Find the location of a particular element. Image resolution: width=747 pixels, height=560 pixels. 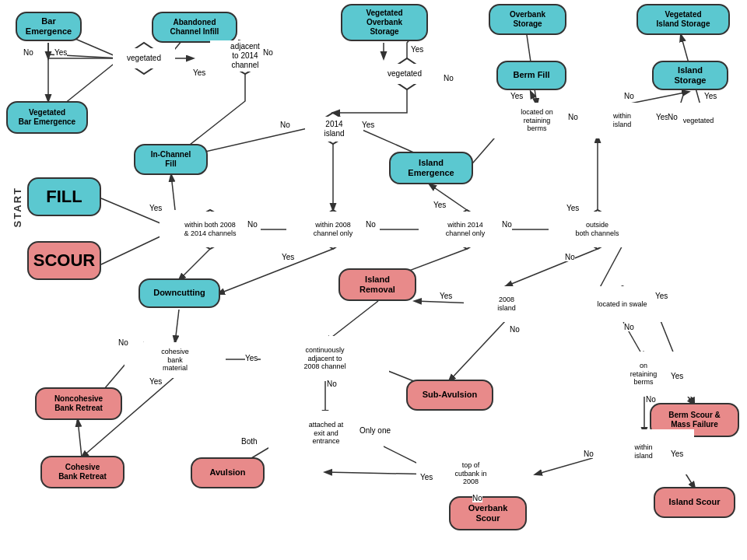

island-storage-node: IslandStorage is located at coordinates (690, 75).